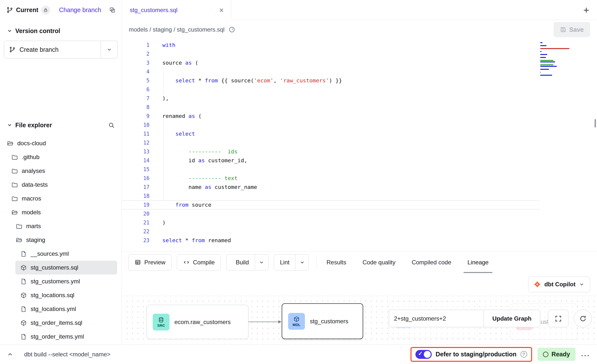 Image resolution: width=597 pixels, height=364 pixels. What do you see at coordinates (420, 354) in the screenshot?
I see `check-icon: ✓` at bounding box center [420, 354].